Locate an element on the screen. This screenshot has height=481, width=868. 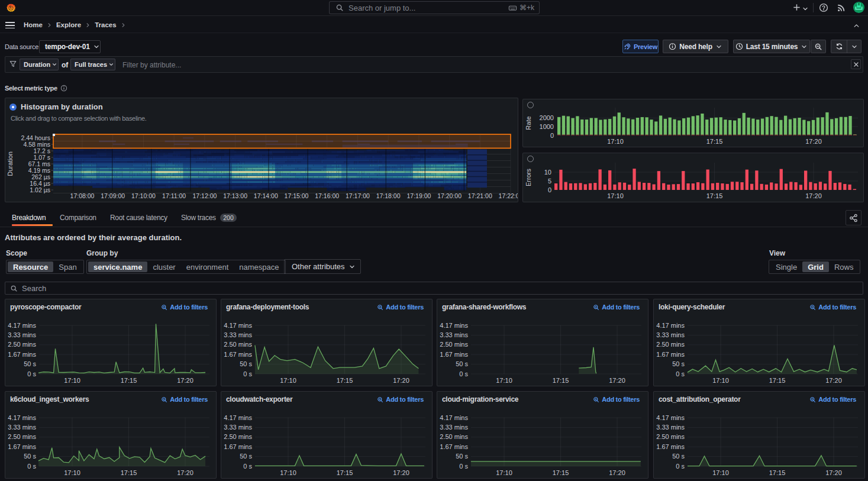
svg-text: 1.02 µs is located at coordinates (40, 190).